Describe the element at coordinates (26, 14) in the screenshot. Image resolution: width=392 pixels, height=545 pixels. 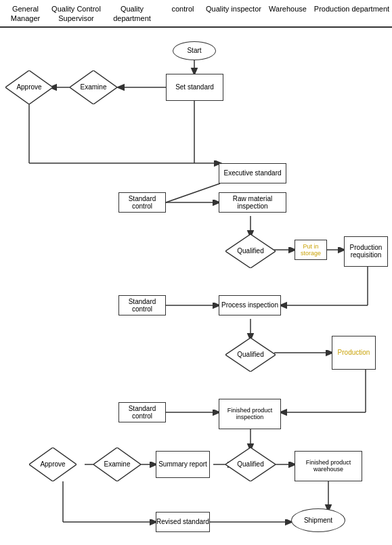
I see `col-general-manager: General Manager` at that location.